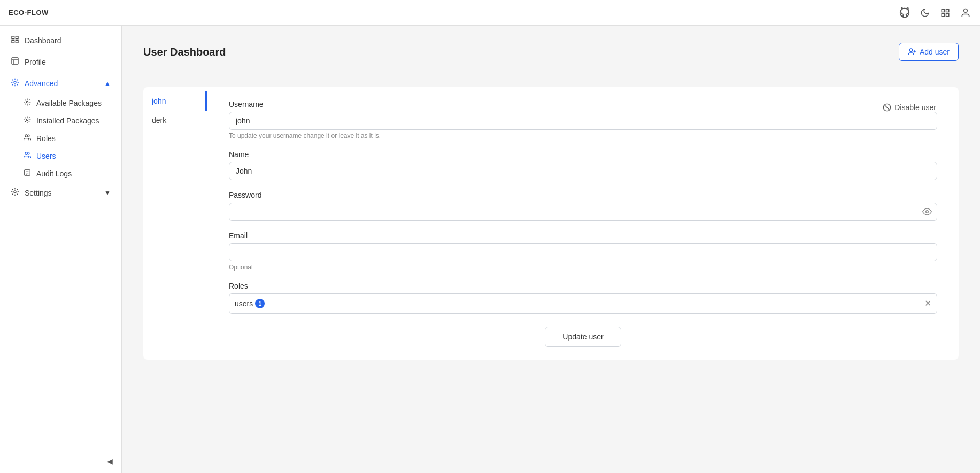 Image resolution: width=980 pixels, height=473 pixels. I want to click on name-label: Name, so click(583, 154).